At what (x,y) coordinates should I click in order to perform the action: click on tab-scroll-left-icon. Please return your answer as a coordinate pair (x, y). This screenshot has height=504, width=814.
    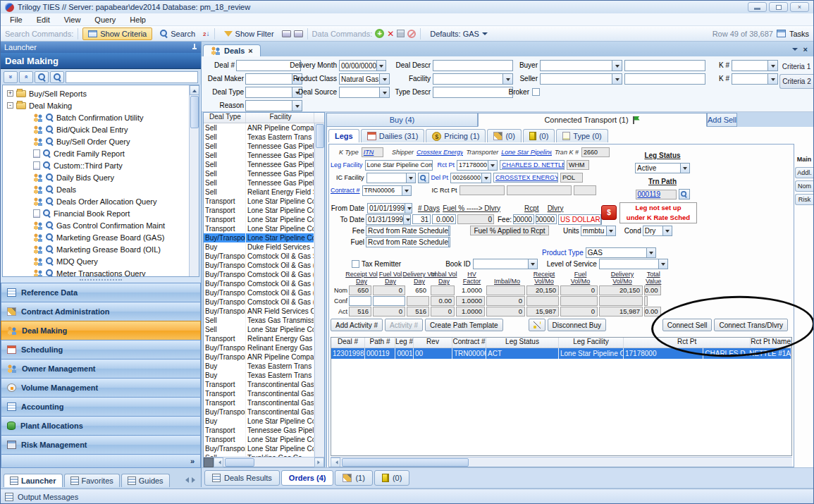
    Looking at the image, I should click on (186, 480).